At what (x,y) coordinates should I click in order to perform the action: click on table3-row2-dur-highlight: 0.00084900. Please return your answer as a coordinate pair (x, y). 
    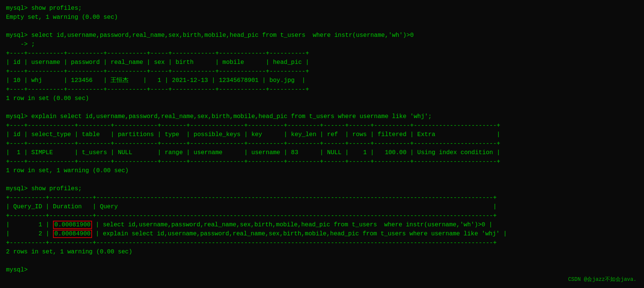
    Looking at the image, I should click on (73, 234).